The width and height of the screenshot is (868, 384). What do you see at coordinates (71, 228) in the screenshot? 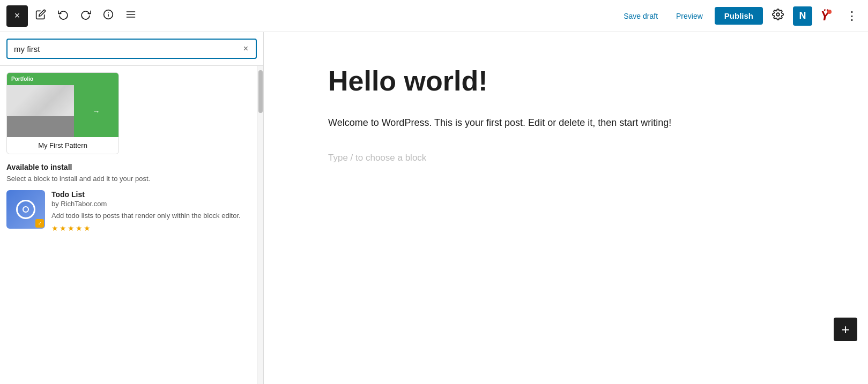
I see `star-3: ★` at bounding box center [71, 228].